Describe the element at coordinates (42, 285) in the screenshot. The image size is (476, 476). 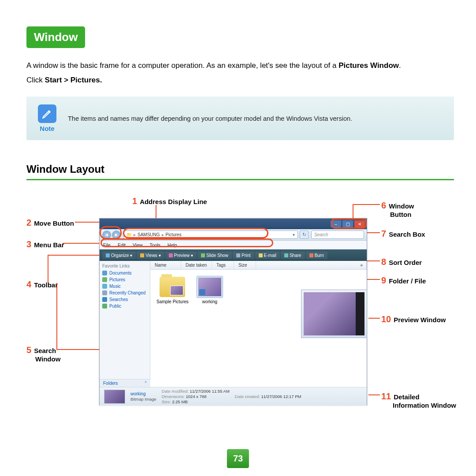
I see `callout-4: 4Toolbar` at that location.